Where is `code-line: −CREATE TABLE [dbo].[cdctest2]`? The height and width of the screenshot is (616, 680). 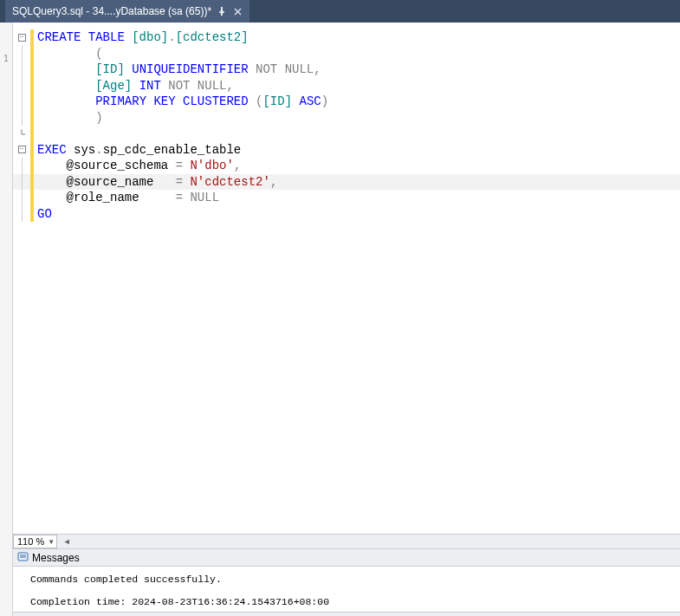
code-line: −CREATE TABLE [dbo].[cdctest2] is located at coordinates (346, 38).